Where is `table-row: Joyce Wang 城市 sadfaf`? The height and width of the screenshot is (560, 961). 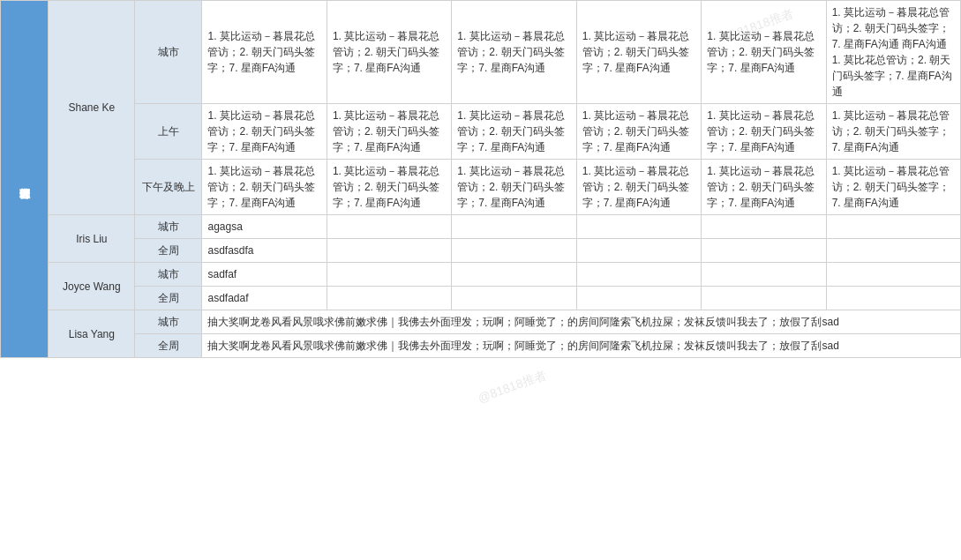 table-row: Joyce Wang 城市 sadfaf is located at coordinates (481, 275).